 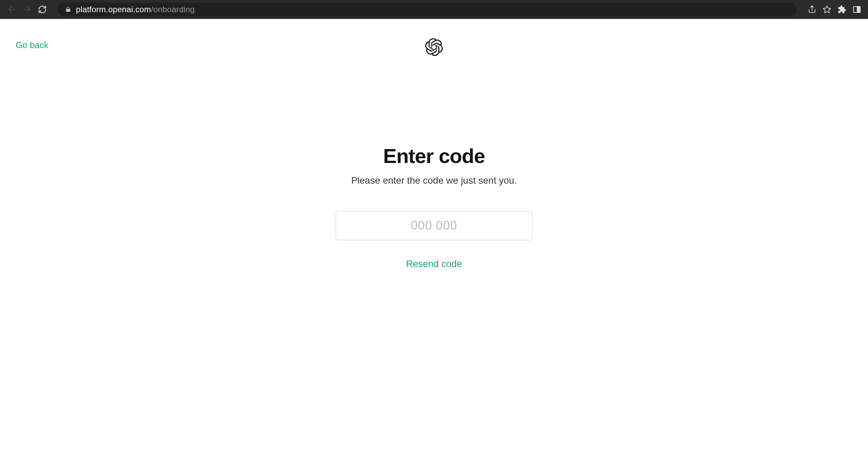 I want to click on code-input, so click(x=434, y=226).